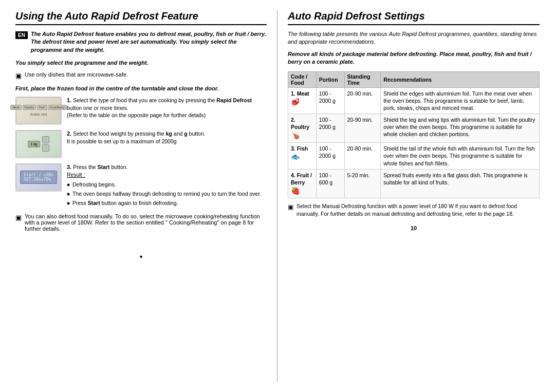  What do you see at coordinates (302, 183) in the screenshot?
I see `food-code-4: 4. Fruit /Berry 🍓` at bounding box center [302, 183].